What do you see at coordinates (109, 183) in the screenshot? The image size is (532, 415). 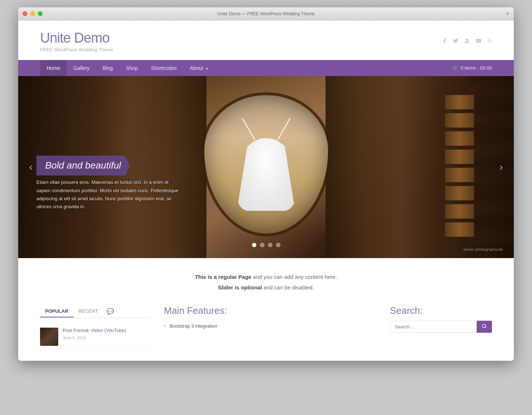 I see `slider-caption: Bold and beautiful Etiam vitae posuere e…` at bounding box center [109, 183].